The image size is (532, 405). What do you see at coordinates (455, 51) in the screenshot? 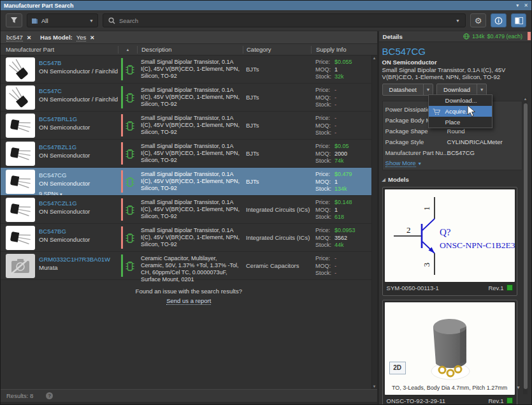
I see `detail-part-number: BC547CG` at bounding box center [455, 51].